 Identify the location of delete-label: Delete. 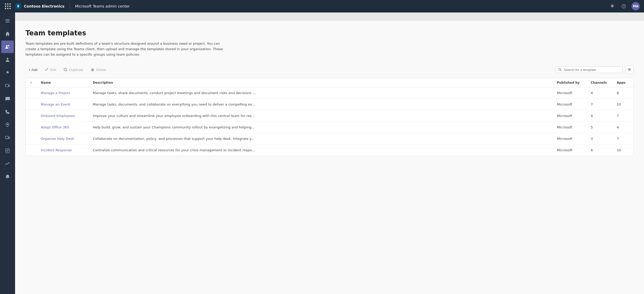
(101, 70).